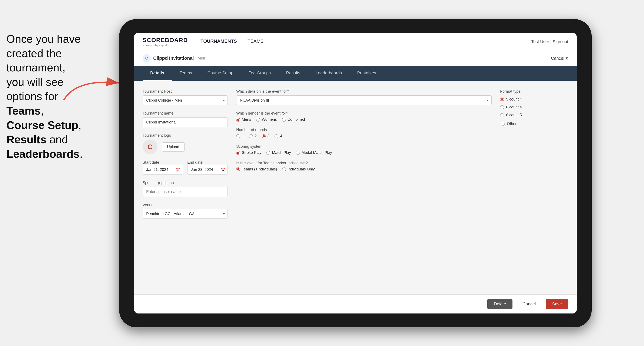 The width and height of the screenshot is (644, 346). I want to click on tournament-host-field: Tournament Host Clippd College - Men, so click(185, 97).